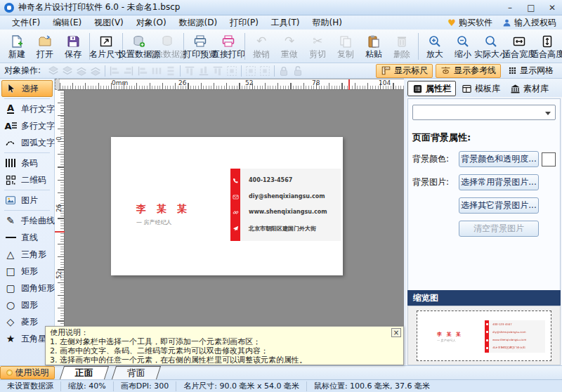 Image resolution: width=562 pixels, height=392 pixels. I want to click on main-toolbar: 新建 打开 保存 名片尺寸 设置数据源 移除数据源 打印预览 直接打印 ↶撤销 …, so click(281, 46).